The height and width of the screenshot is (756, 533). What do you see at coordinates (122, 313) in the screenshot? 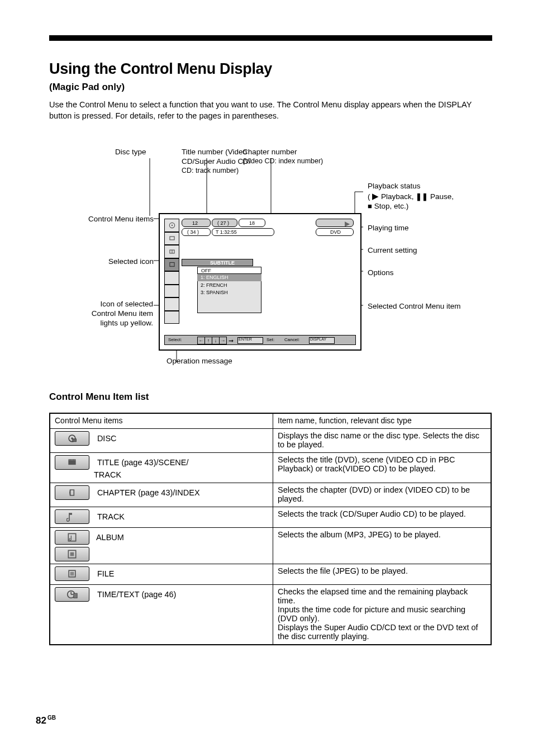
I see `callout-icon-exp-l2: Control Menu item` at bounding box center [122, 313].